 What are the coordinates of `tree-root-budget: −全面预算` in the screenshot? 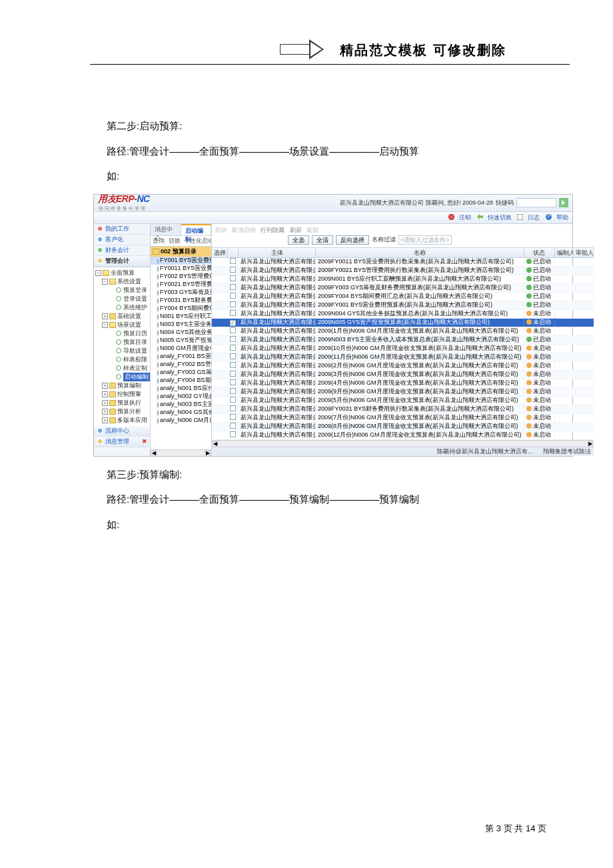 It's located at (123, 273).